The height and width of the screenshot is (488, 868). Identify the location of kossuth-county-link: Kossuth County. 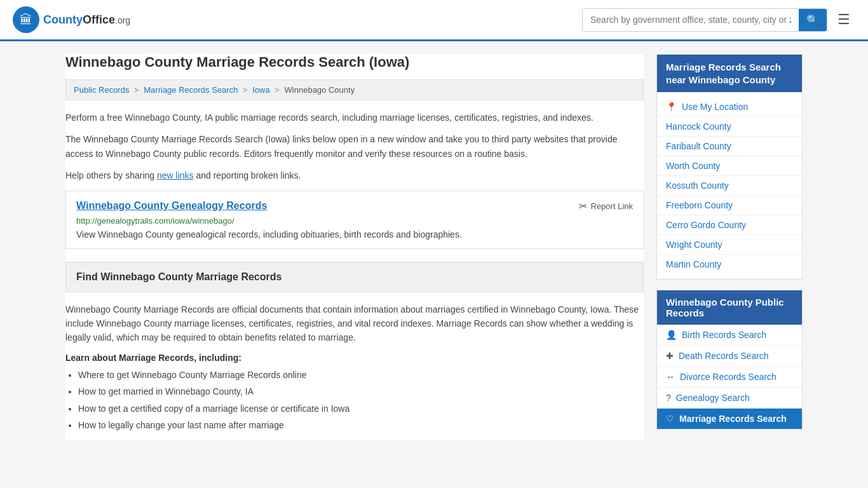
(698, 186).